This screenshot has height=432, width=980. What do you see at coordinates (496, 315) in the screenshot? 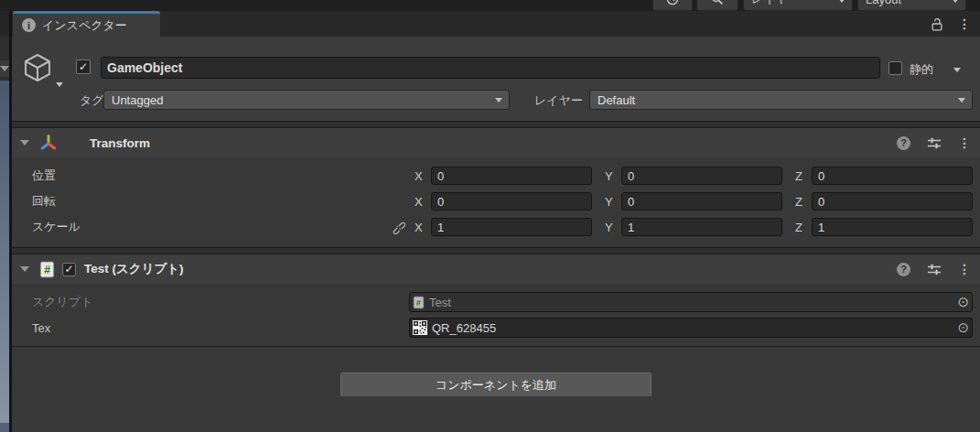
I see `test-script-rows: スクリプト # Test ⊙ Tex` at bounding box center [496, 315].